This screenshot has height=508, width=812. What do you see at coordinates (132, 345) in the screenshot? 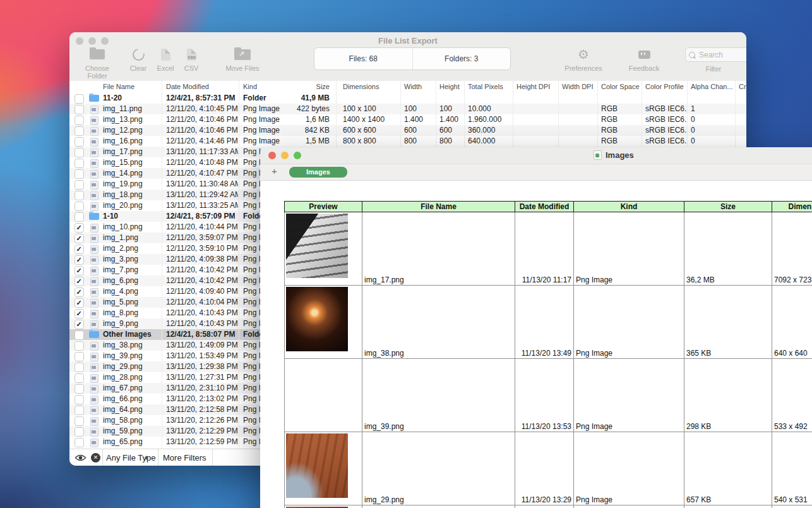
I see `file-name-cell: img_38.png` at bounding box center [132, 345].